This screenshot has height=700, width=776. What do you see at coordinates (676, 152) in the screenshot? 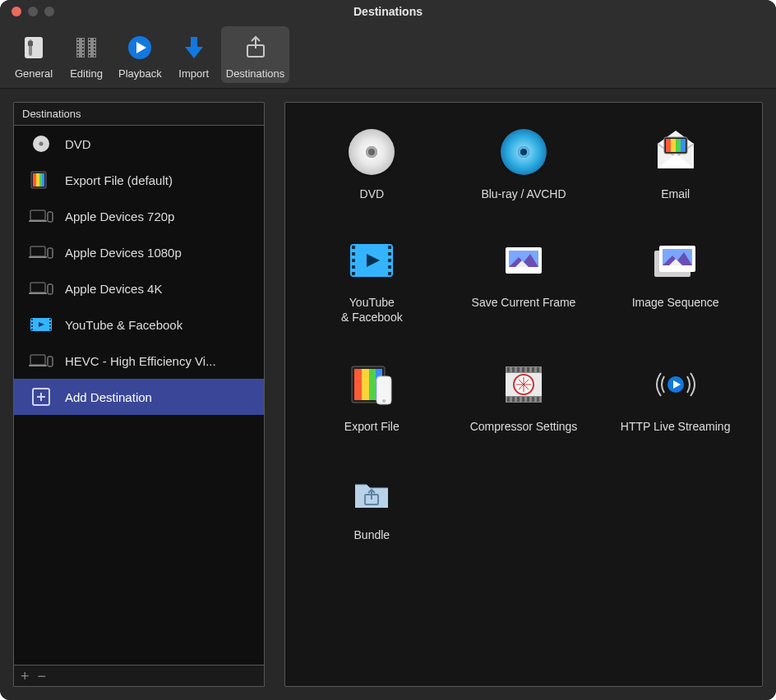
I see `email-icon` at bounding box center [676, 152].